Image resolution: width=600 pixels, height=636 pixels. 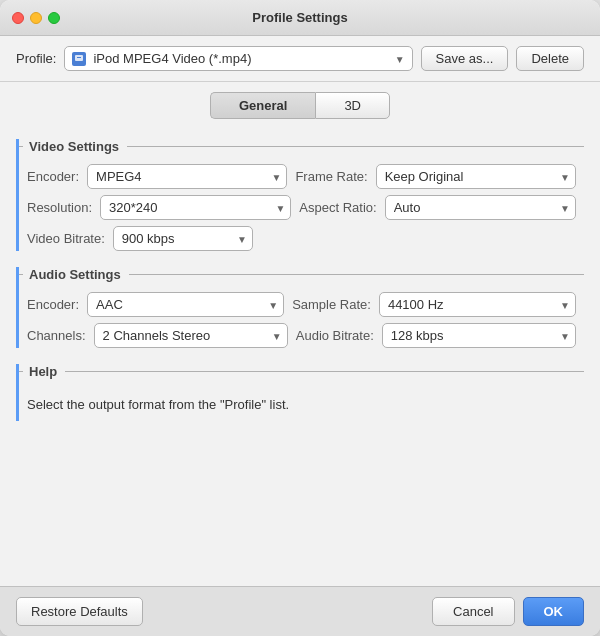 I want to click on help-section: Help Select the output format from the "…, so click(x=300, y=392).